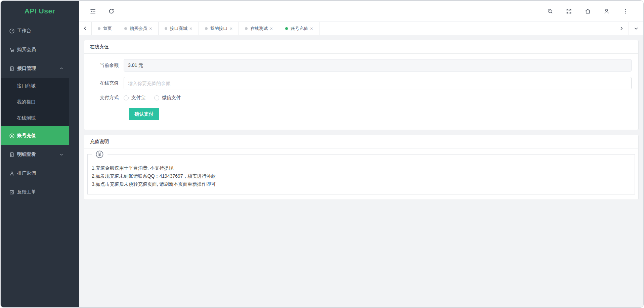 The height and width of the screenshot is (308, 644). Describe the element at coordinates (27, 173) in the screenshot. I see `sidebar-item-label: 推广返佣` at that location.